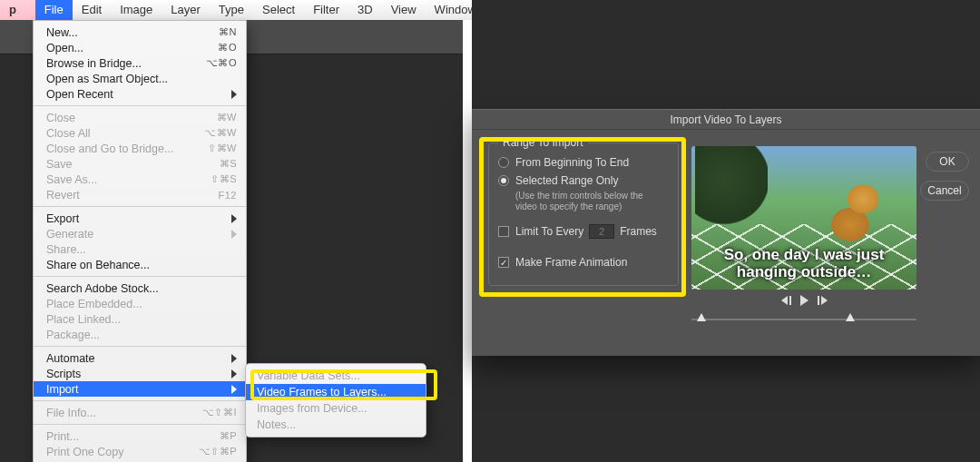 This screenshot has width=980, height=462. Describe the element at coordinates (219, 195) in the screenshot. I see `menu-item-shortcut: F12` at that location.